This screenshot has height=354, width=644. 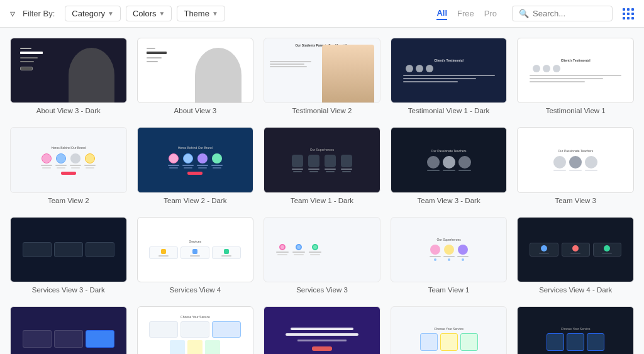 I want to click on theme-chevron-icon: ▼, so click(x=215, y=14).